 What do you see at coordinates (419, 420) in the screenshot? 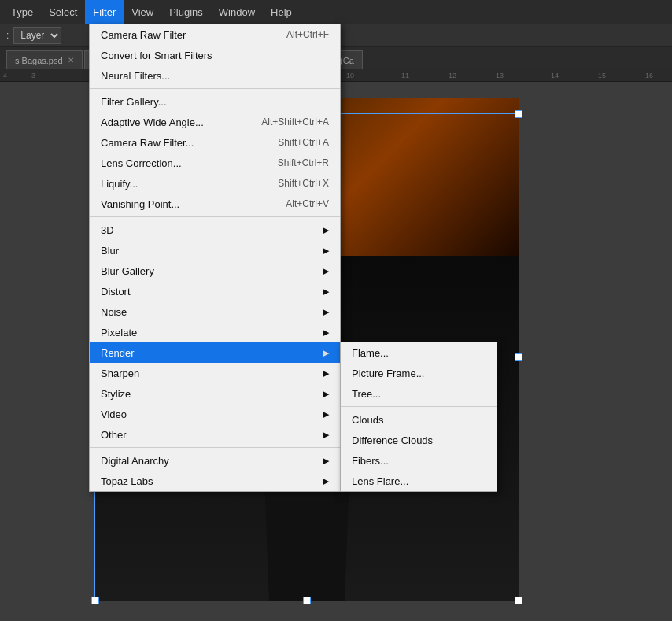
I see `submenu-item-clouds: Clouds` at bounding box center [419, 420].